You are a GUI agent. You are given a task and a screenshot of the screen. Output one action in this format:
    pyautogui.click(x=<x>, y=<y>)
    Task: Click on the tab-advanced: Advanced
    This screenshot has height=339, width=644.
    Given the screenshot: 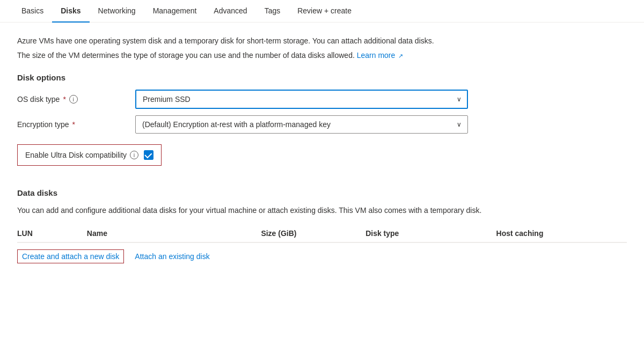 What is the action you would take?
    pyautogui.click(x=230, y=11)
    